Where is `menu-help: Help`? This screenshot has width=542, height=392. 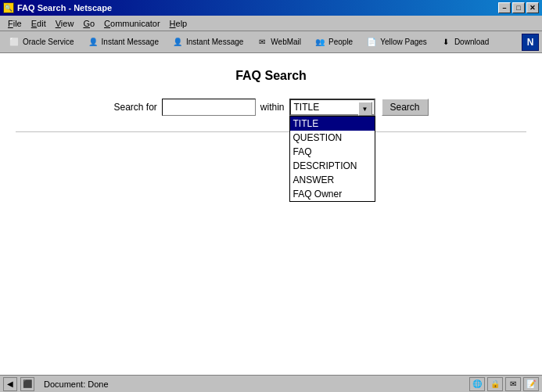
menu-help: Help is located at coordinates (178, 23).